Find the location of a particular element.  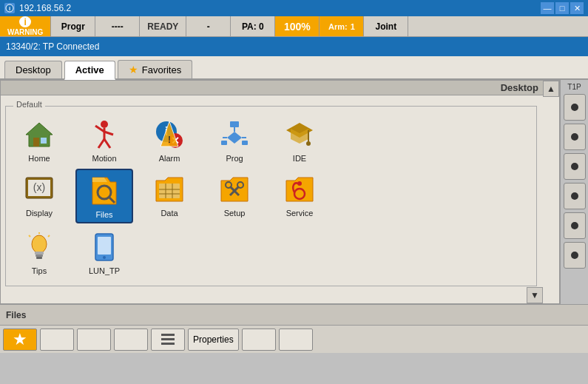

bottom-toolbar: ★ Properties is located at coordinates (294, 339).